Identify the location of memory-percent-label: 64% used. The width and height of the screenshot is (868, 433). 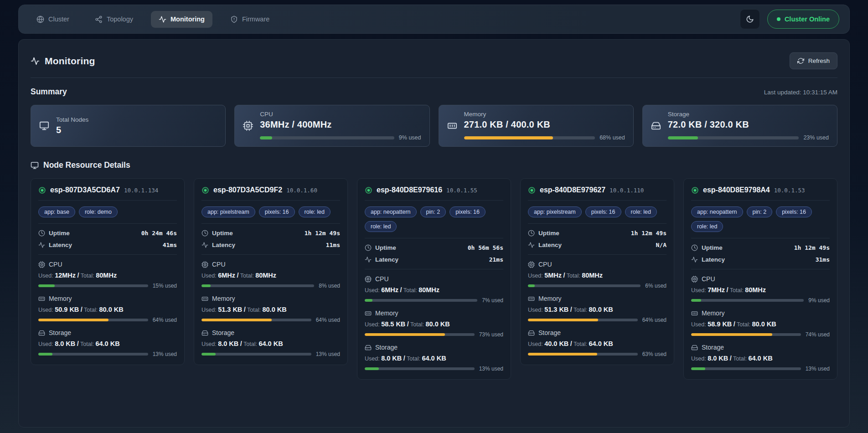
(165, 320).